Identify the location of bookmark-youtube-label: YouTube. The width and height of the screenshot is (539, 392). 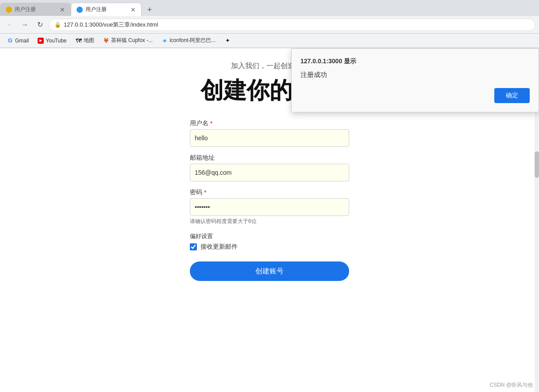
(56, 41).